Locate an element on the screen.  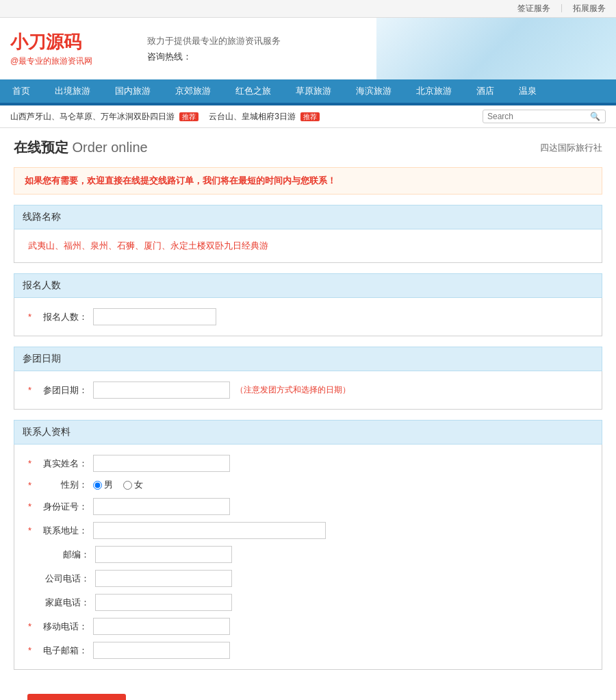
logo-text: 小刀源码 is located at coordinates (72, 42).